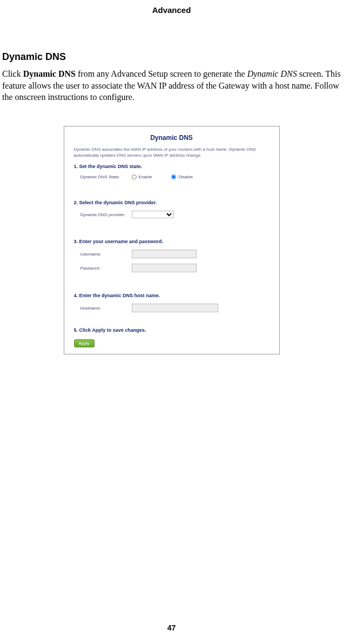 The image size is (343, 644). I want to click on enable-label: Enable, so click(146, 177).